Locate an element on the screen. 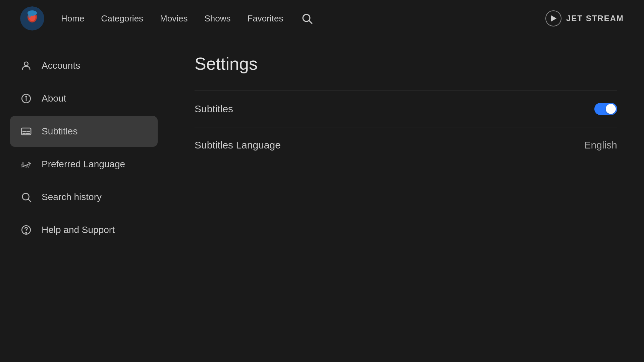 Image resolution: width=644 pixels, height=362 pixels. language-icon: A A is located at coordinates (26, 164).